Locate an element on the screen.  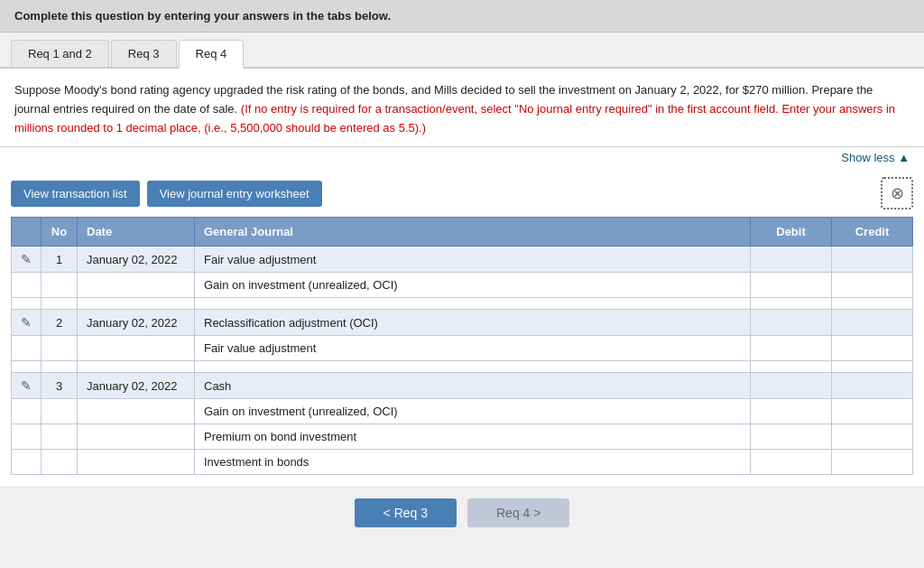
th-debit: Debit is located at coordinates (791, 232).